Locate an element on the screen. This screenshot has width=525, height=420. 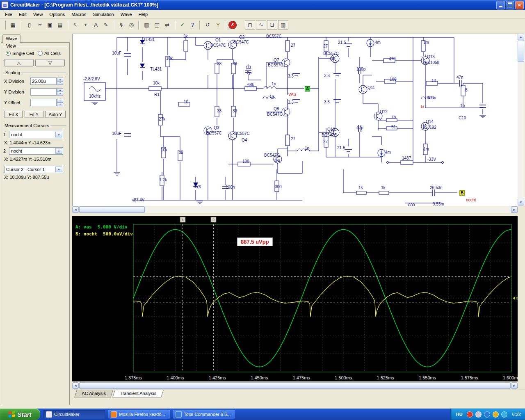
parts-bin-icon: ▦ is located at coordinates (13, 25).